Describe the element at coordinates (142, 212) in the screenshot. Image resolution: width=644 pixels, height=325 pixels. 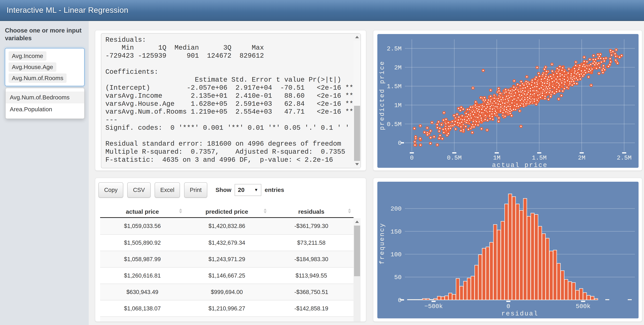
I see `column-header-actual-price: actual price` at that location.